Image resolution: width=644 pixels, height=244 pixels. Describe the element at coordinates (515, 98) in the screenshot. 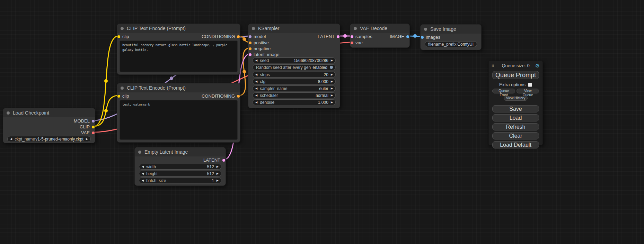

I see `view-history-button: View History` at that location.